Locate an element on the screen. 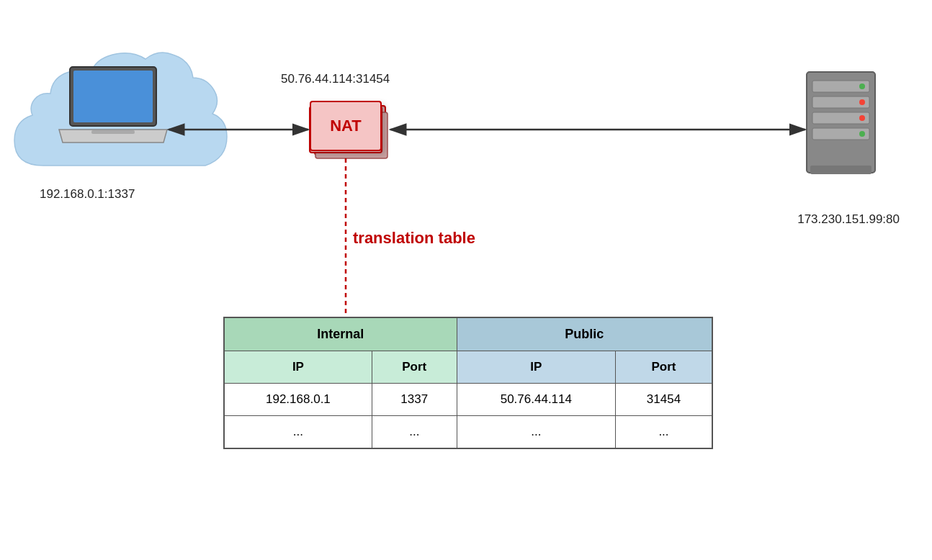  col-public-port: Port is located at coordinates (664, 367).